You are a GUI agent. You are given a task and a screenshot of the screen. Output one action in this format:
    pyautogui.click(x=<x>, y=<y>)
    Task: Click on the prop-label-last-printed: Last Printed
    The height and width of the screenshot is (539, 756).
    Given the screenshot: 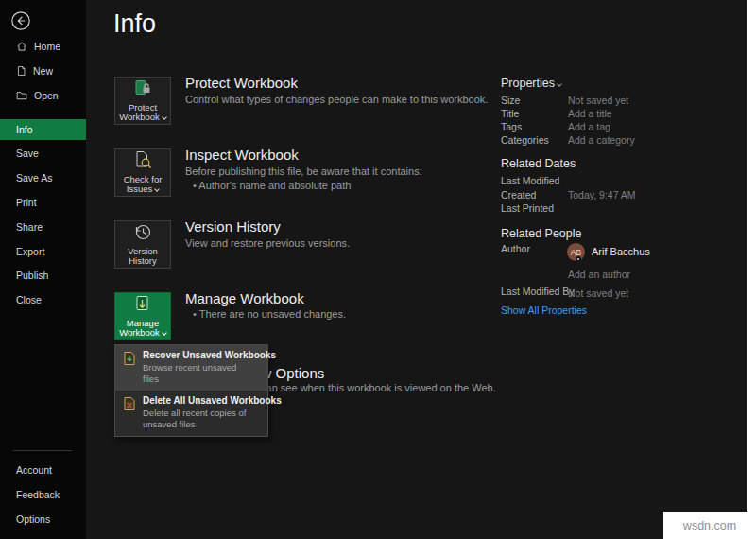 What is the action you would take?
    pyautogui.click(x=527, y=208)
    